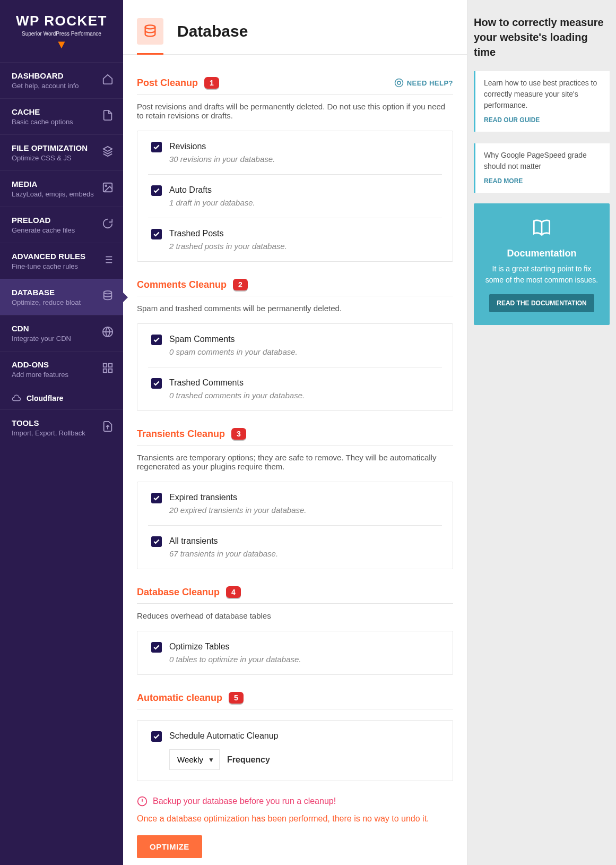  What do you see at coordinates (62, 261) in the screenshot?
I see `sidebar-item-advanced-rules: ADVANCED RULES Fine-tune cache rules` at bounding box center [62, 261].